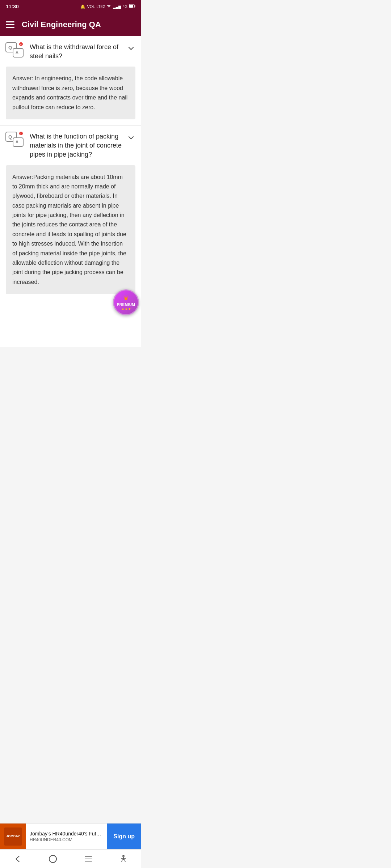 This screenshot has width=391, height=868. I want to click on answer-text-1: Answer: In engineering, the code allowab…, so click(71, 93).